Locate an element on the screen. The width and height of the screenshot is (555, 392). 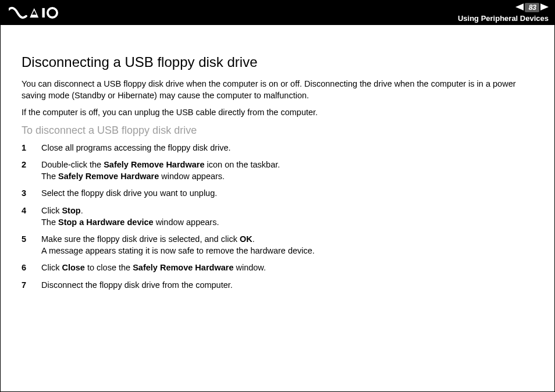
step-1: Close all programs accessing the floppy … is located at coordinates (278, 148).